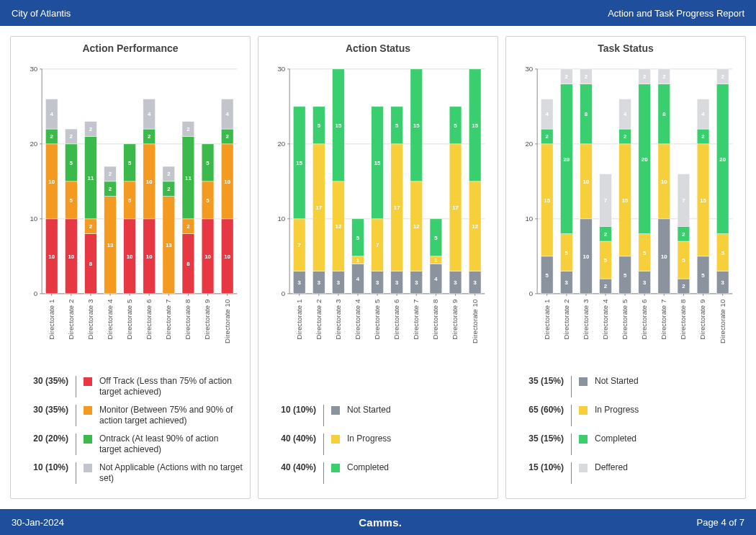 Image resolution: width=756 pixels, height=535 pixels. Describe the element at coordinates (228, 321) in the screenshot. I see `svg-text: Directorate 10` at that location.